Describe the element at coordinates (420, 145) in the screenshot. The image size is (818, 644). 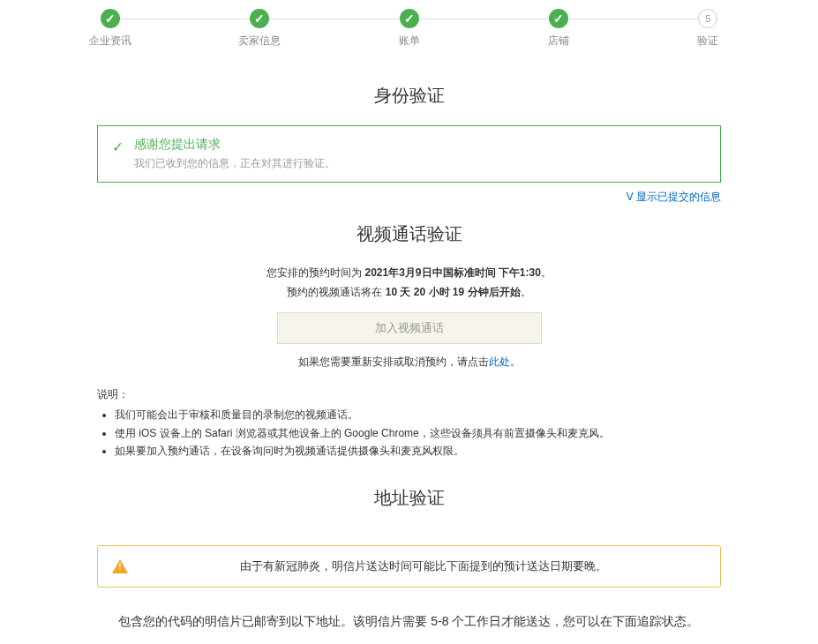
I see `success-title: 感谢您提出请求` at that location.